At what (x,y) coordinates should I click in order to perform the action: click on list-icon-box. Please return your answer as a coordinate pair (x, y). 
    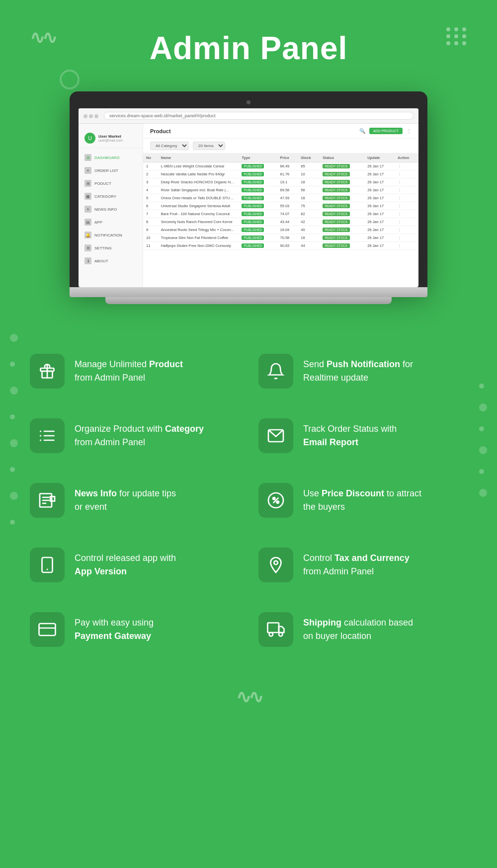
    Looking at the image, I should click on (47, 436).